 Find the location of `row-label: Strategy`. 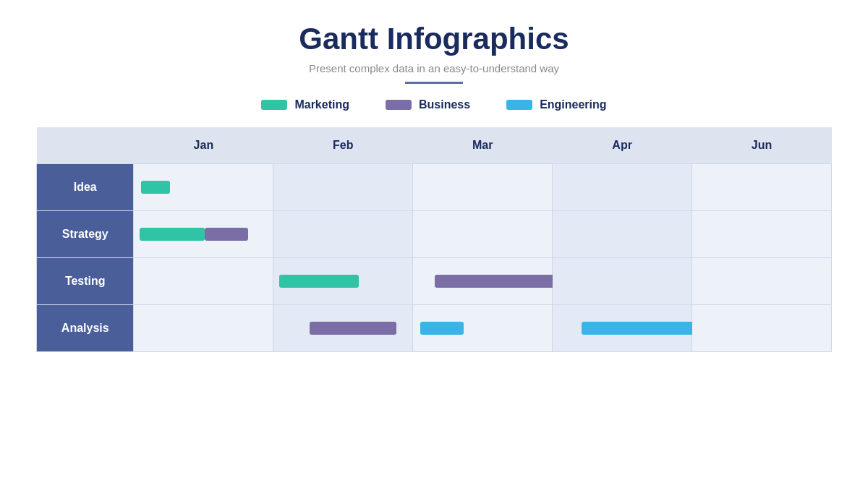

row-label: Strategy is located at coordinates (85, 234).